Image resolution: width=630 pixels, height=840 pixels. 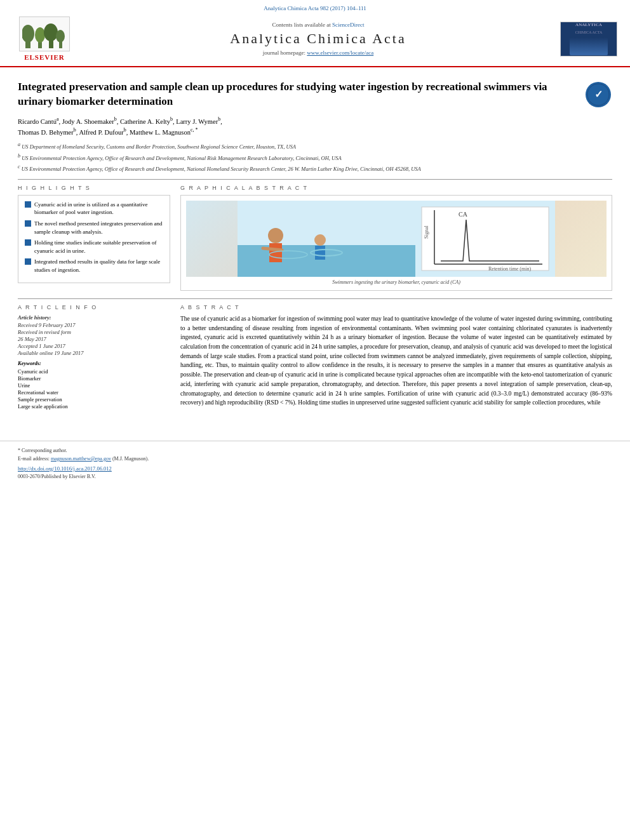 What do you see at coordinates (427, 232) in the screenshot?
I see `svg-text: Signal` at bounding box center [427, 232].